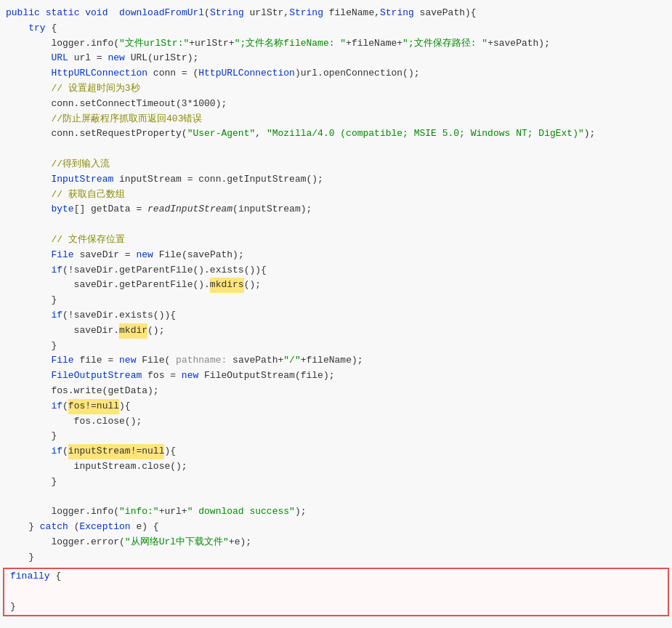 Image resolution: width=672 pixels, height=628 pixels. Describe the element at coordinates (336, 592) in the screenshot. I see `finally-line-body` at that location.